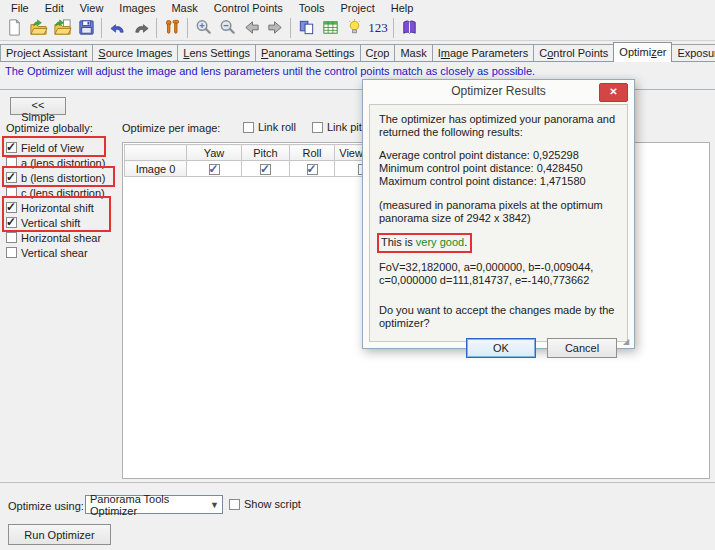 The width and height of the screenshot is (715, 550). Describe the element at coordinates (12, 162) in the screenshot. I see `checkbox-a-lens-distortion-box` at that location.